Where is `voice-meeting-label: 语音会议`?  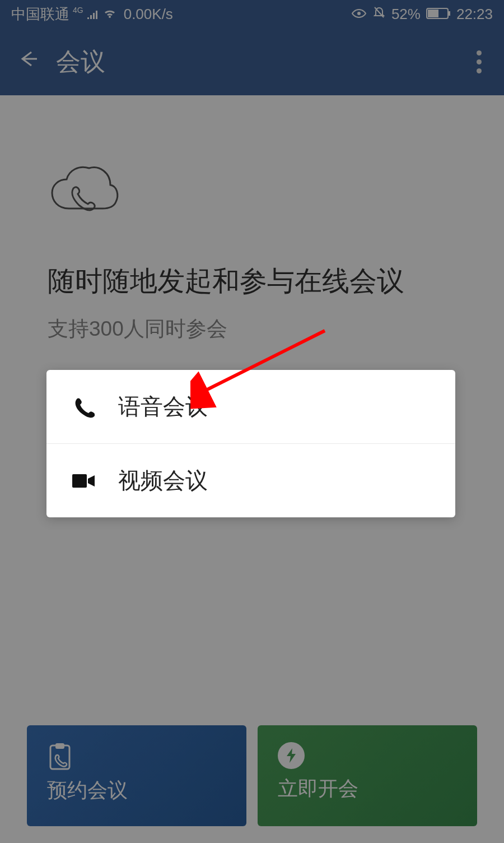
voice-meeting-label: 语音会议 is located at coordinates (163, 407).